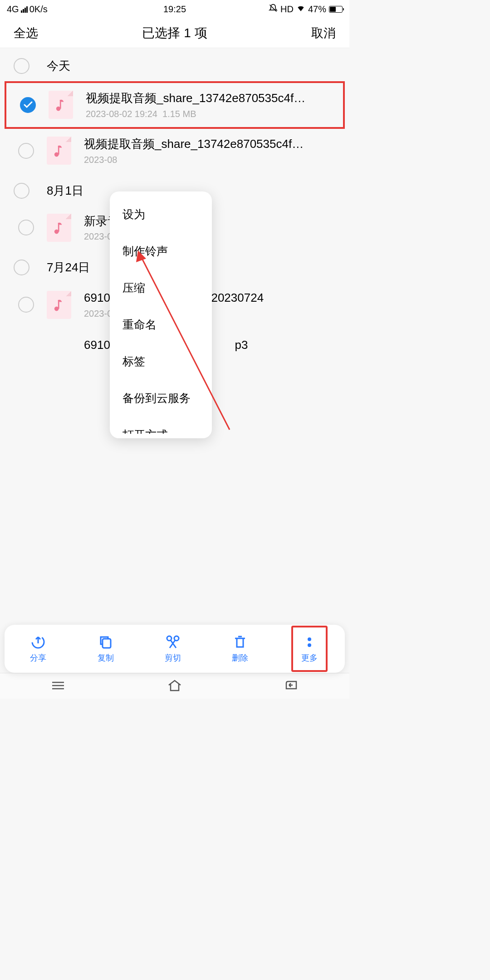  Describe the element at coordinates (173, 649) in the screenshot. I see `cut-button: 剪切` at that location.